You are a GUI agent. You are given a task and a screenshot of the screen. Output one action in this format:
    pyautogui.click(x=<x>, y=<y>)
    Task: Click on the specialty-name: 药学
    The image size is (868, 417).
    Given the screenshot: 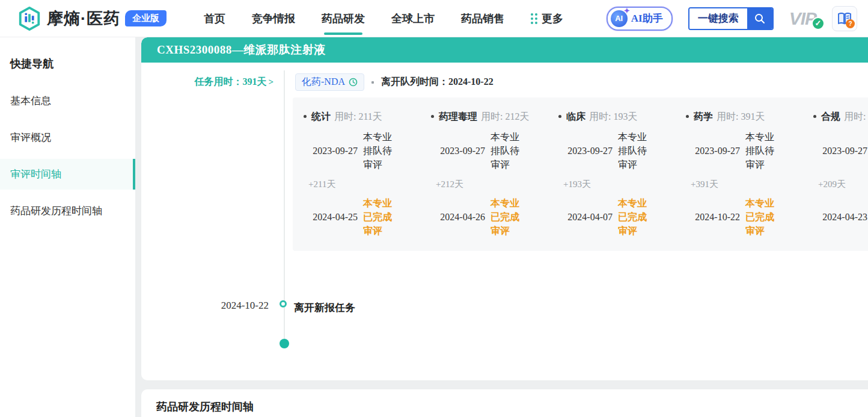 What is the action you would take?
    pyautogui.click(x=703, y=117)
    